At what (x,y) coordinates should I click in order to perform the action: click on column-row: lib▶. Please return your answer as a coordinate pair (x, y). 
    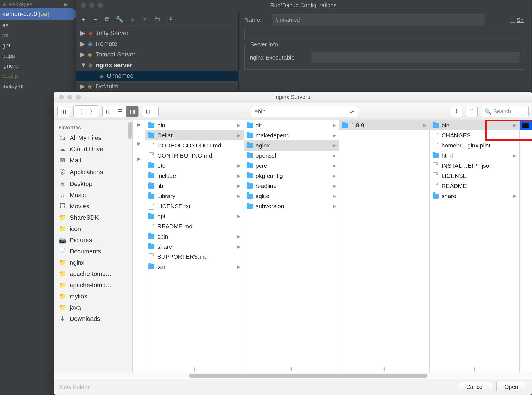
    Looking at the image, I should click on (194, 186).